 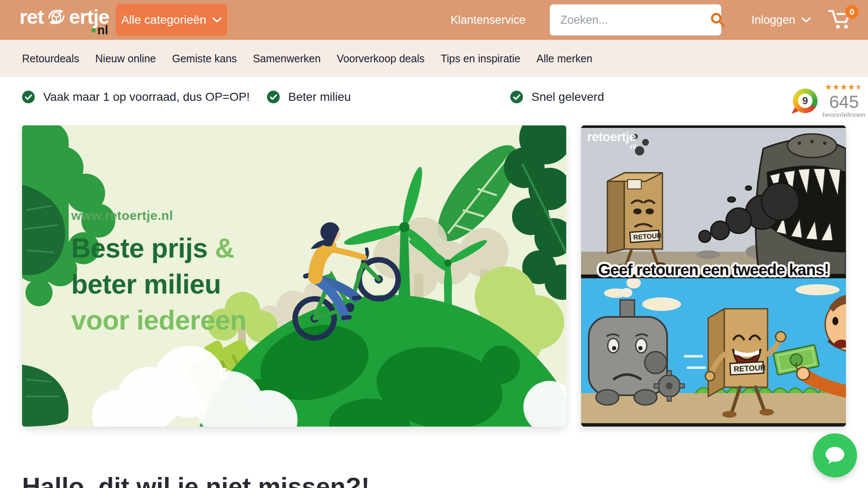 What do you see at coordinates (481, 58) in the screenshot?
I see `nav-item-tips-en-inspiratie: Tips en inspiratie` at bounding box center [481, 58].